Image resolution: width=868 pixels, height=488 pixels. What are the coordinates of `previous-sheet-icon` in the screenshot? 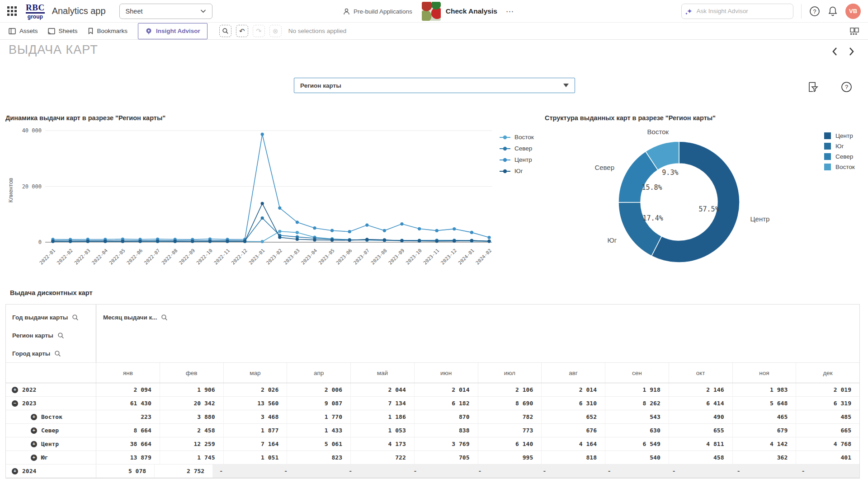 It's located at (835, 52).